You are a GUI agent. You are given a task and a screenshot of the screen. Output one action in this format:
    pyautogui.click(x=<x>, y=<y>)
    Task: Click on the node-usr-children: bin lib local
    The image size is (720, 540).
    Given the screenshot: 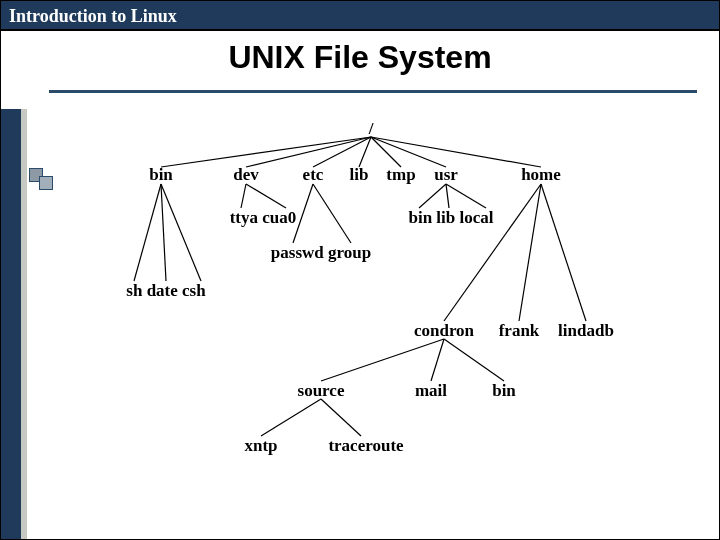 What is the action you would take?
    pyautogui.click(x=450, y=218)
    